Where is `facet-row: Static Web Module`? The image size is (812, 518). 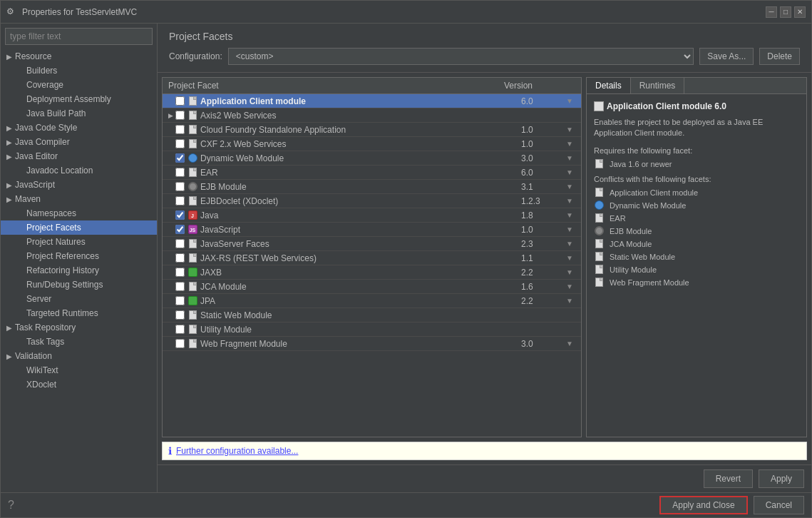 facet-row: Static Web Module is located at coordinates (372, 315).